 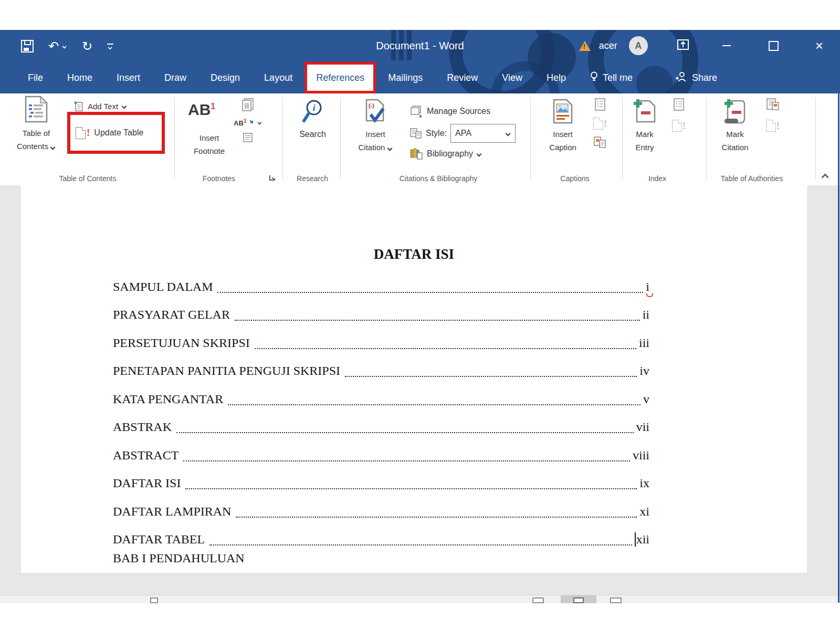 What do you see at coordinates (710, 46) in the screenshot?
I see `title-bar-controls: acer A ×` at bounding box center [710, 46].